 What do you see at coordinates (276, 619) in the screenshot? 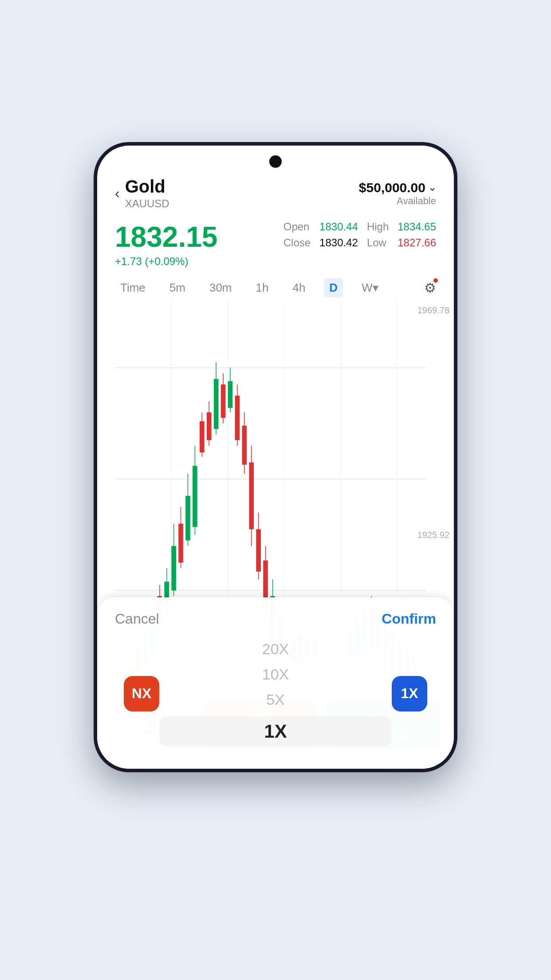
I see `picker-header: Cancel Confirm` at bounding box center [276, 619].